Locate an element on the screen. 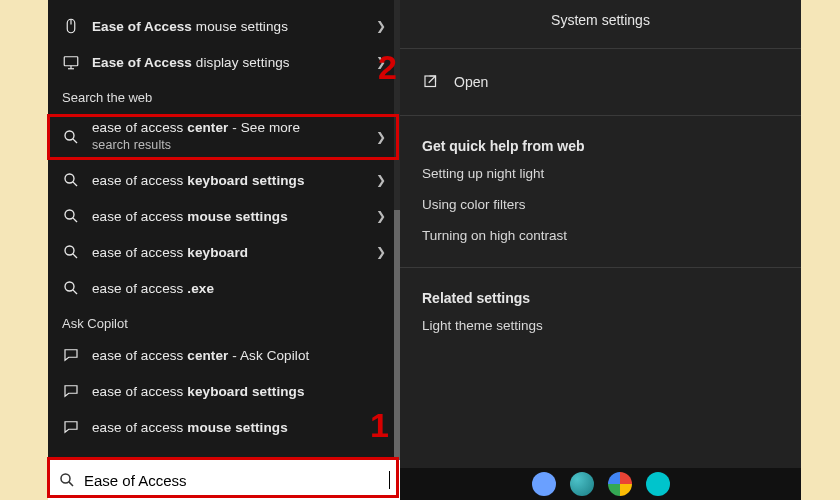  open-label: Open is located at coordinates (471, 82).